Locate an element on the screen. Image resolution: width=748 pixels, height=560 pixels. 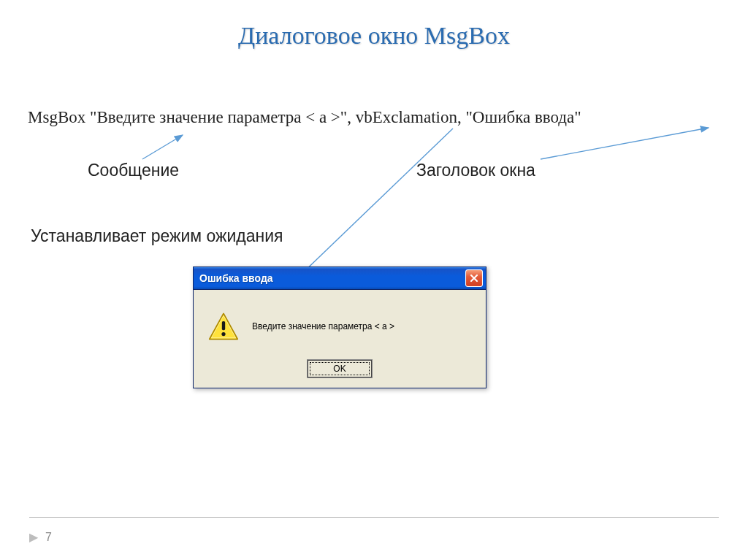
dialog-button-row: OK is located at coordinates (340, 374).